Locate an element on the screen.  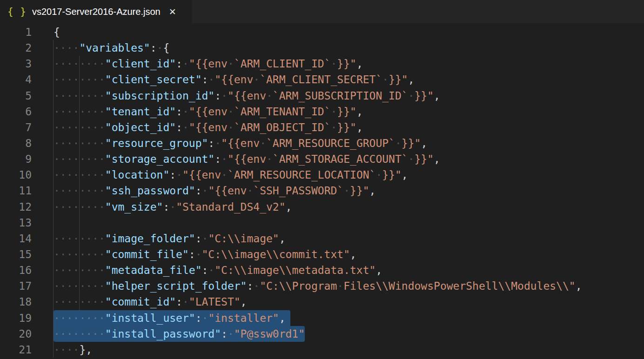
line-number: 16 is located at coordinates (16, 270).